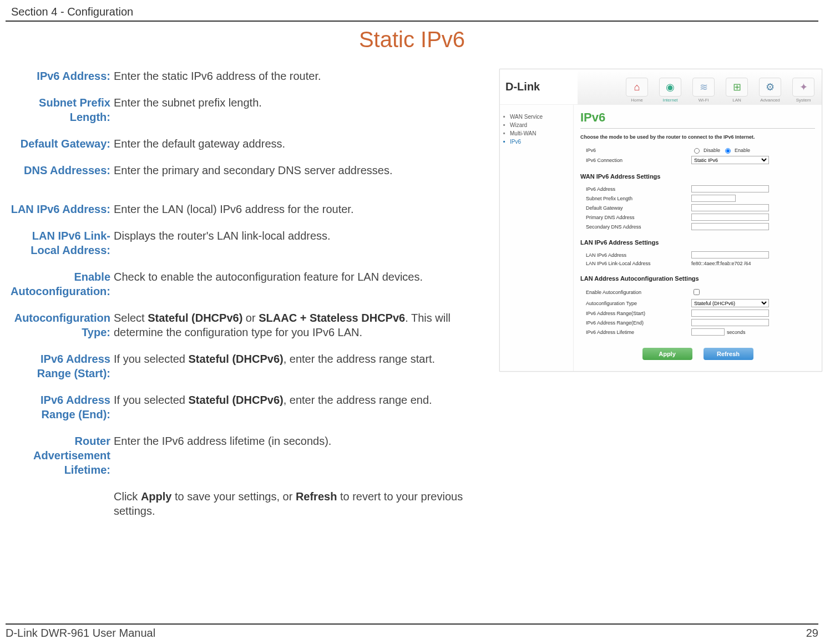  Describe the element at coordinates (537, 116) in the screenshot. I see `sidebar-item-wan: WAN Service` at that location.